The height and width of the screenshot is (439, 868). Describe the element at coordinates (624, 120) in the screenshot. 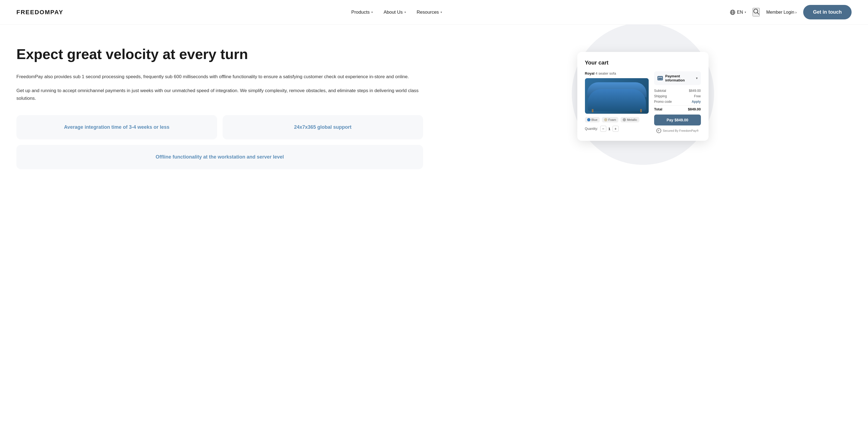

I see `color-circle-metallic` at that location.